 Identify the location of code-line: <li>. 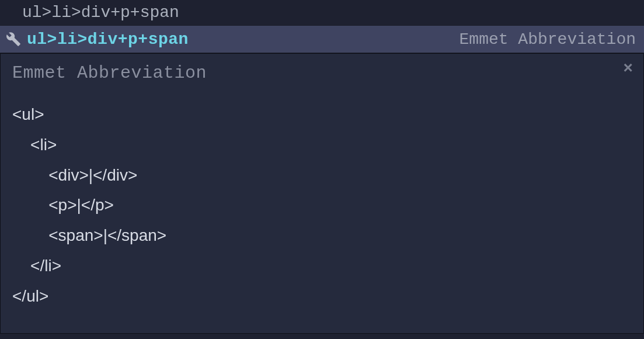
(34, 145).